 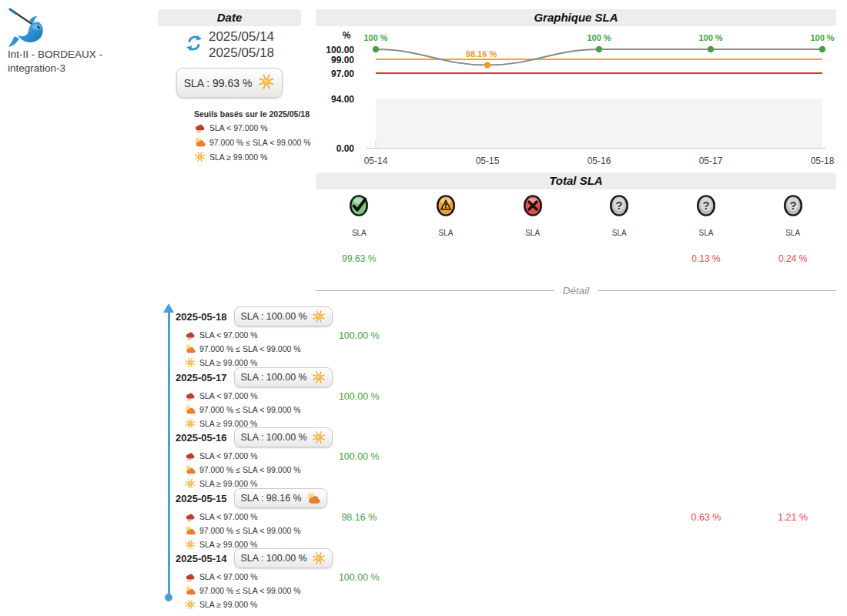 What do you see at coordinates (194, 45) in the screenshot?
I see `date-range-arrows-icon` at bounding box center [194, 45].